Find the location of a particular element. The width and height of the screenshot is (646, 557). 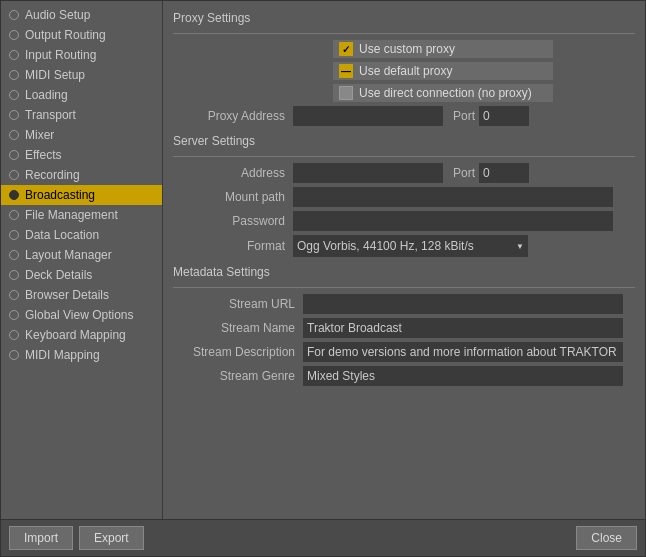

sidebar-dot-icon-browser-details is located at coordinates (14, 295).